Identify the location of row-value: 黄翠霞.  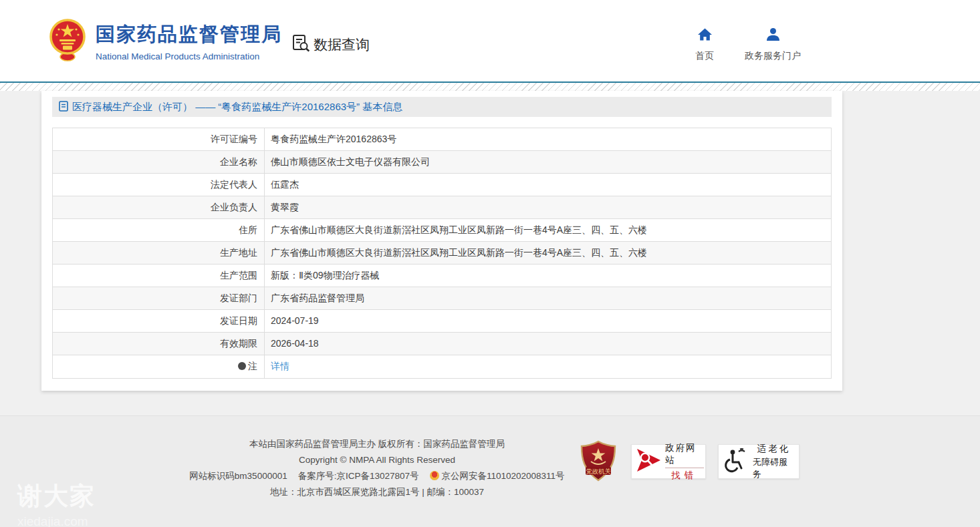
(548, 207).